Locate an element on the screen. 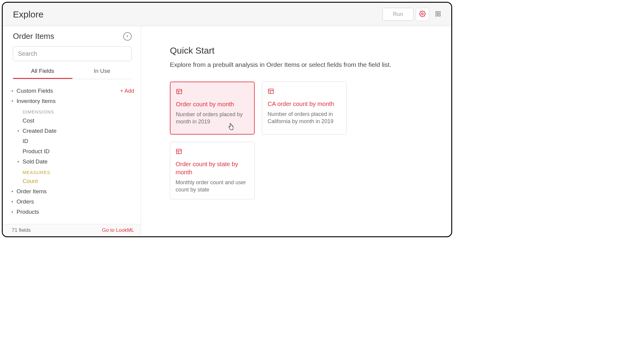  sidebar-title: Order Items is located at coordinates (34, 36).